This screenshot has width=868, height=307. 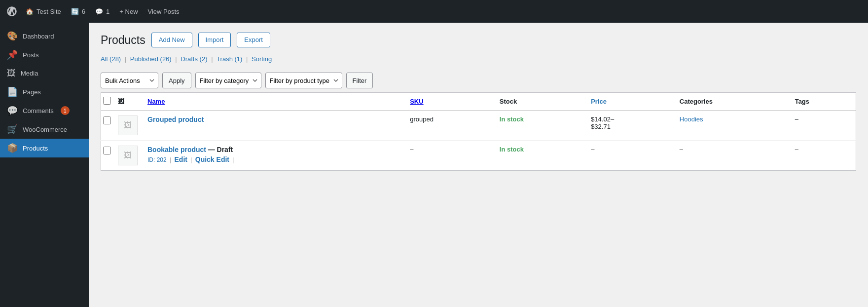 What do you see at coordinates (541, 156) in the screenshot?
I see `row2-stock: In stock` at bounding box center [541, 156].